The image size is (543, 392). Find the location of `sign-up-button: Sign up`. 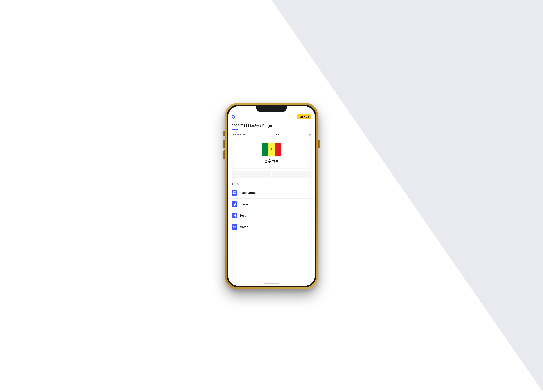

sign-up-button: Sign up is located at coordinates (304, 117).